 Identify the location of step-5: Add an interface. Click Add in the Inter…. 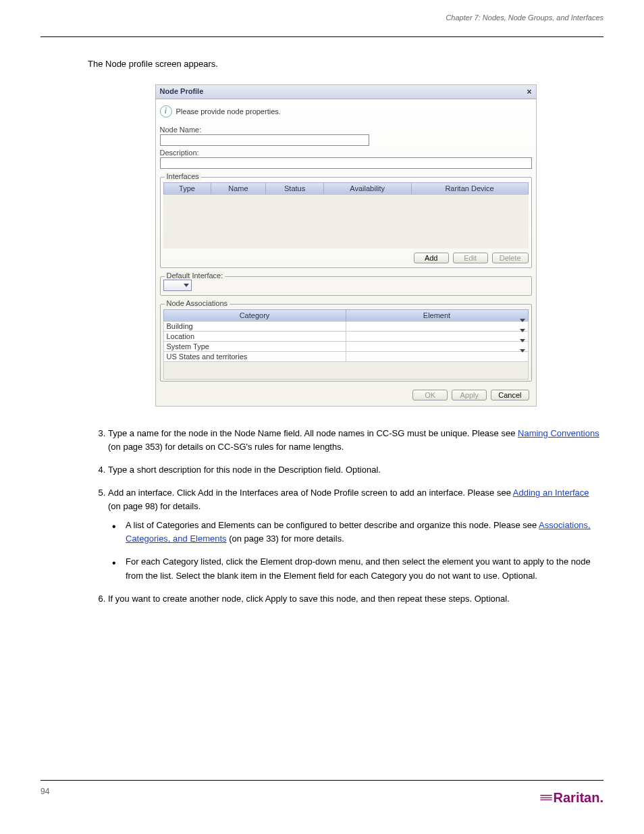
(356, 535).